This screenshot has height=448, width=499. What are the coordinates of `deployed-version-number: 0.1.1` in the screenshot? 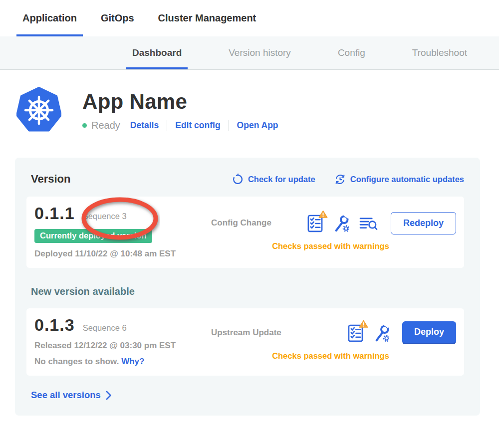 It's located at (55, 214).